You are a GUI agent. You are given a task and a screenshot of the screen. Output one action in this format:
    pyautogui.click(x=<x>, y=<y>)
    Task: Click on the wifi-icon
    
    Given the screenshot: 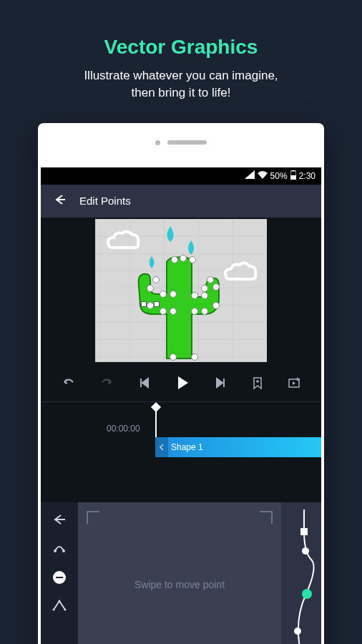 What is the action you would take?
    pyautogui.click(x=263, y=176)
    